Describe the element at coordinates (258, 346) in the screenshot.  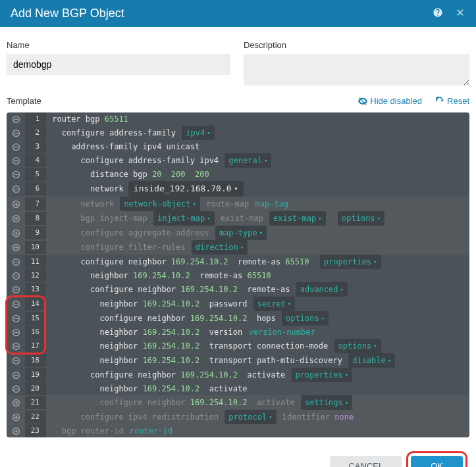
I see `code-line: neighbor 169.254.10.2 transport connecti…` at that location.